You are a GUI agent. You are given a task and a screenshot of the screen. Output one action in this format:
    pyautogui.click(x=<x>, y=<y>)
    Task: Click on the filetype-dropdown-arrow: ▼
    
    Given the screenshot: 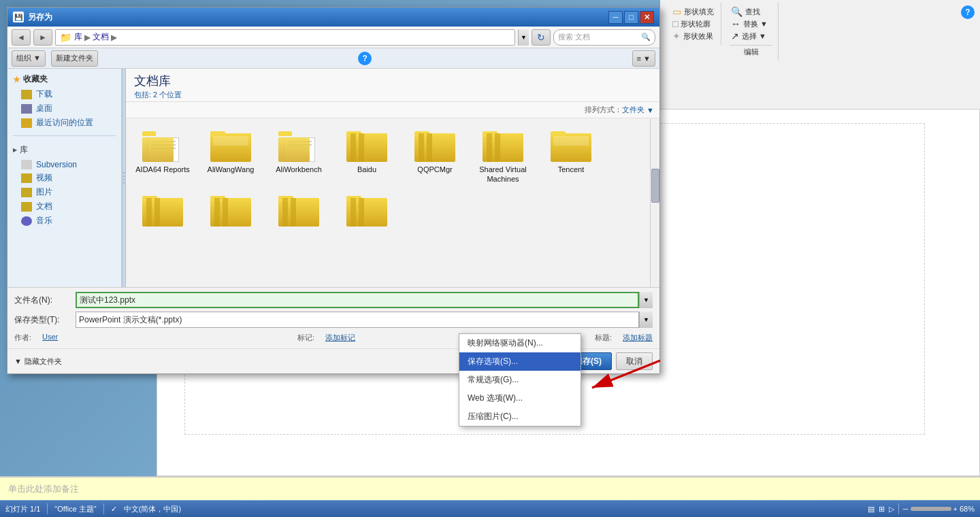 What is the action you would take?
    pyautogui.click(x=646, y=320)
    